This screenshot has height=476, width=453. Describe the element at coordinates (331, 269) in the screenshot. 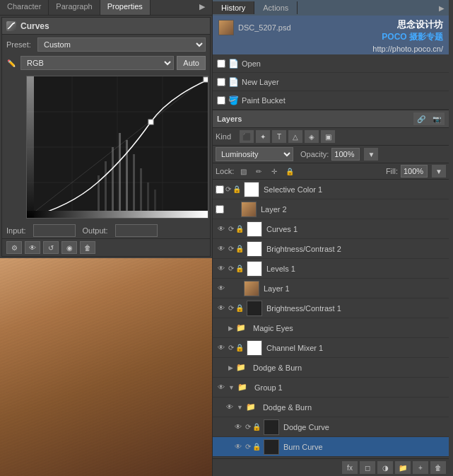

I see `layer-row: 👁 ⟳ 🔒 Levels 1` at that location.